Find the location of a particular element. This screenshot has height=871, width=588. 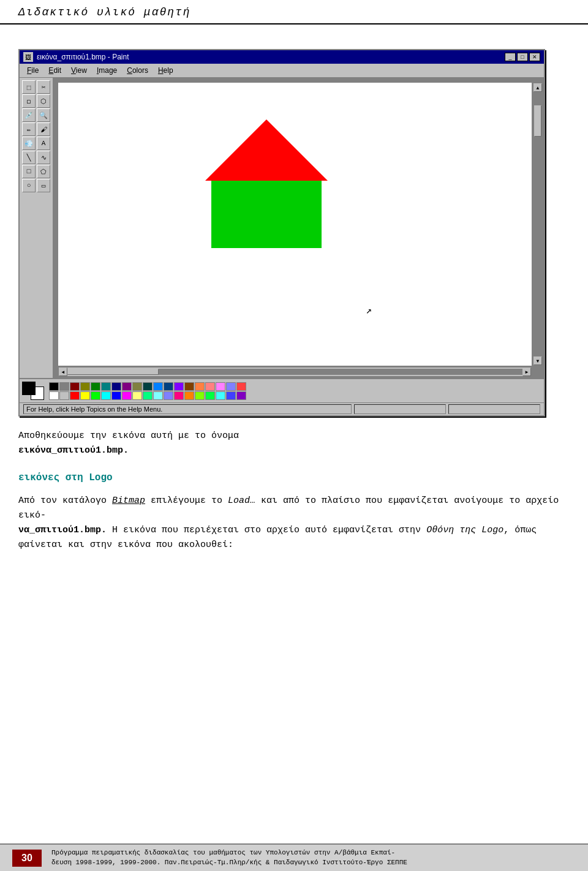

palette-grid is located at coordinates (148, 391).